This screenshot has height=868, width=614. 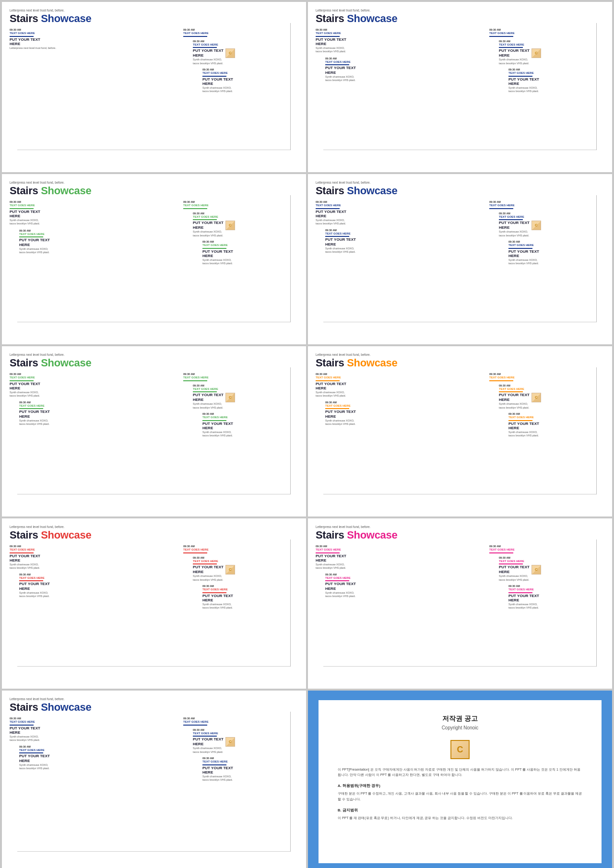 What do you see at coordinates (397, 50) in the screenshot?
I see `body-1-2a: Synth chartreuse XOXO,tacos brooklyn VHS…` at bounding box center [397, 50].